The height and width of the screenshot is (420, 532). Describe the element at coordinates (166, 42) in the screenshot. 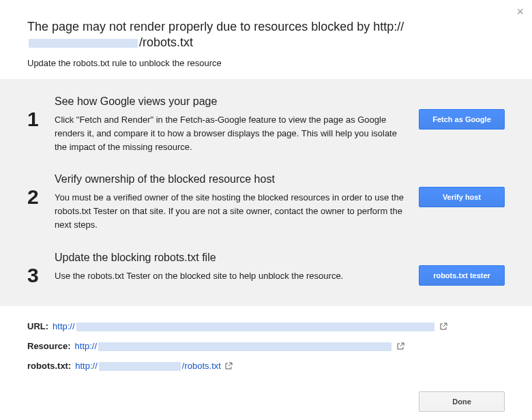

I see `title-suffix: /robots.txt` at that location.